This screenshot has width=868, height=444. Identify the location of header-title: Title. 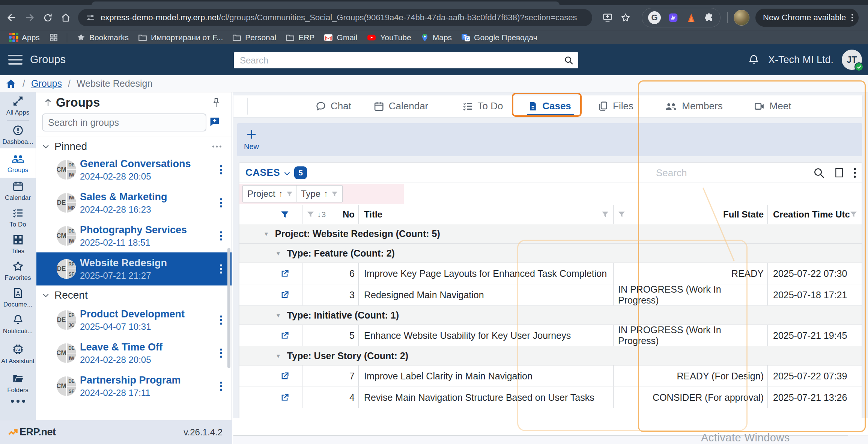
(486, 214).